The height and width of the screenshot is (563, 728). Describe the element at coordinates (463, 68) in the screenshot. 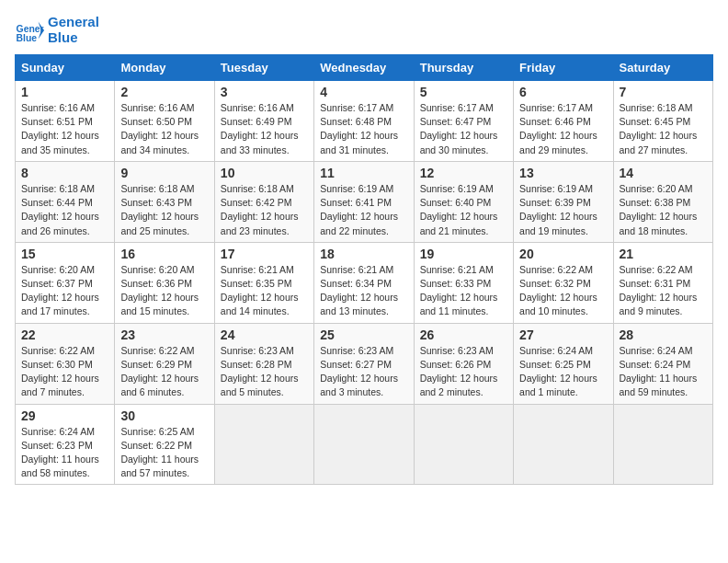

I see `weekday-header-thursday: Thursday` at that location.